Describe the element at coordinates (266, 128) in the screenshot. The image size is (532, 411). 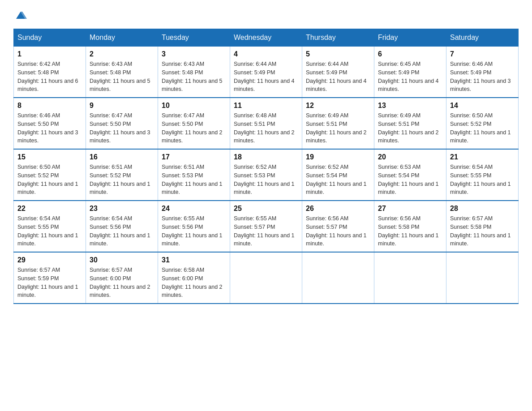
I see `day-info: Sunrise: 6:48 AMSunset: 5:51 PMDaylight:…` at that location.